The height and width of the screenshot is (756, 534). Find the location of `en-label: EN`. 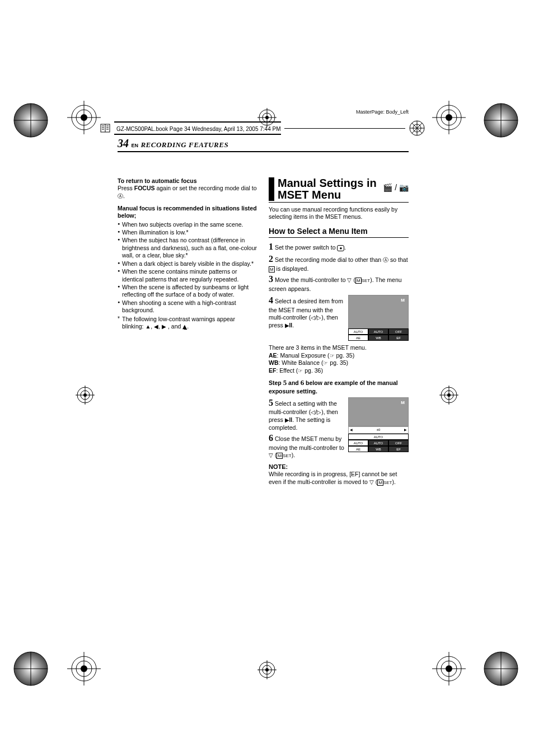

en-label: EN is located at coordinates (134, 145).